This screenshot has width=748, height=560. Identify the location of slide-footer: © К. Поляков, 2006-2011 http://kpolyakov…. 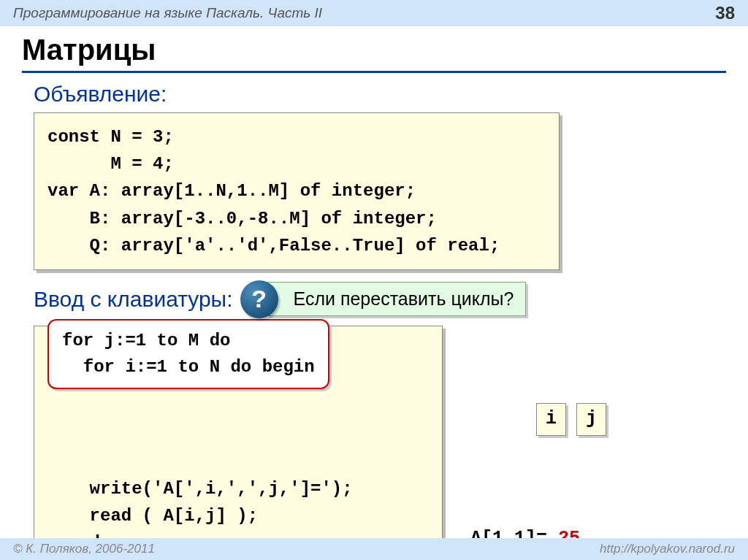
(374, 549).